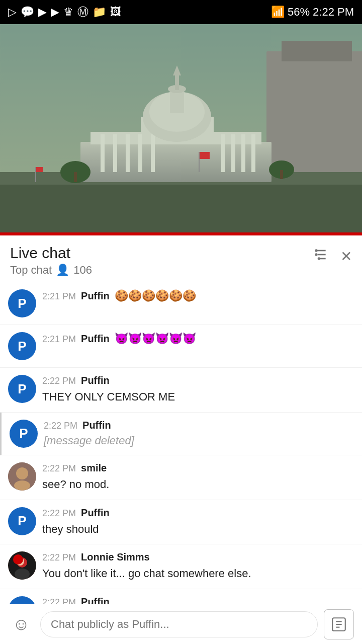  Describe the element at coordinates (31, 270) in the screenshot. I see `top-chat-label: Top chat` at that location.